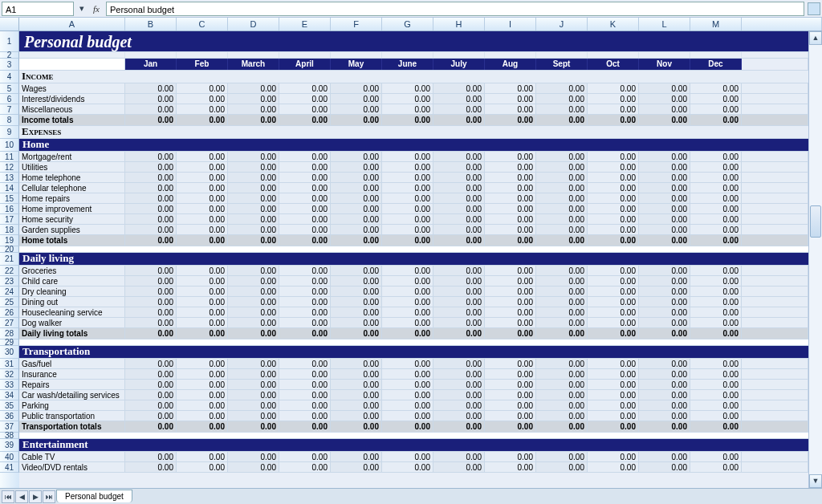  What do you see at coordinates (254, 64) in the screenshot?
I see `month-header-March: March` at bounding box center [254, 64].